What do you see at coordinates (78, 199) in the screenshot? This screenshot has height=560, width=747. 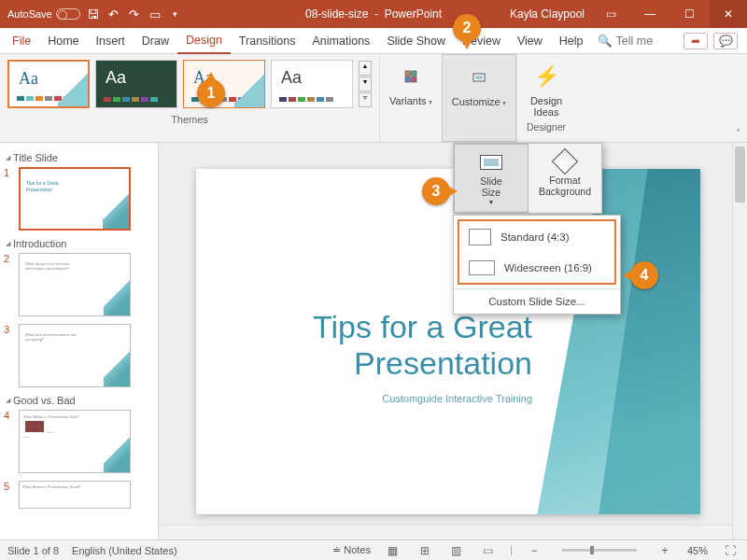 I see `slide-thumbnail-item: 1 Tips for a GreatPresentation` at bounding box center [78, 199].